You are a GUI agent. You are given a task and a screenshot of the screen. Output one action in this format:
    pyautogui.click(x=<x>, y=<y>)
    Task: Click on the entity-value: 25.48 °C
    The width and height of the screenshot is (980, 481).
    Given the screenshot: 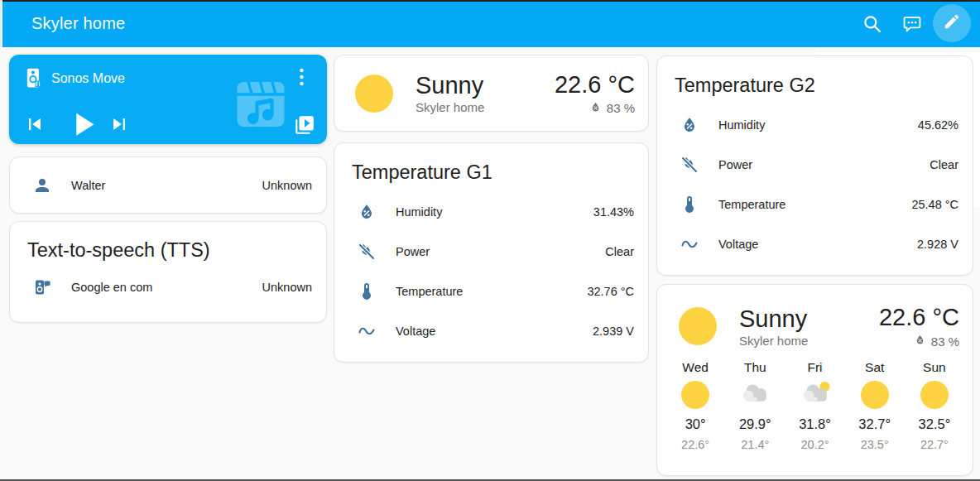 What is the action you would take?
    pyautogui.click(x=935, y=204)
    